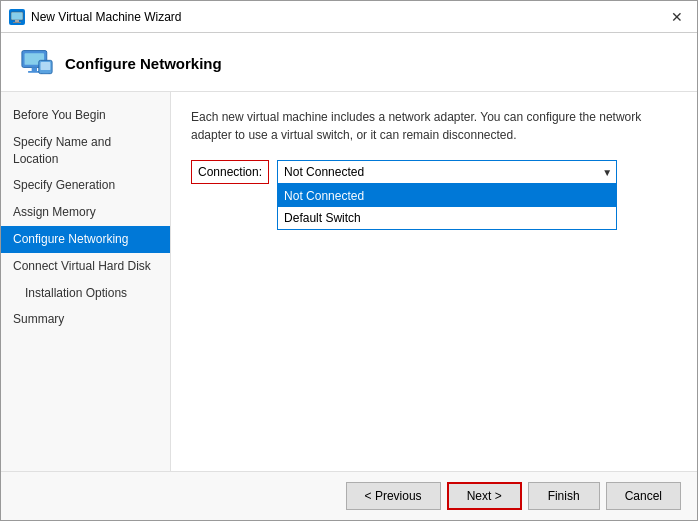  What do you see at coordinates (447, 172) in the screenshot?
I see `dropdown-selected-value: Not Connected ▼` at bounding box center [447, 172].